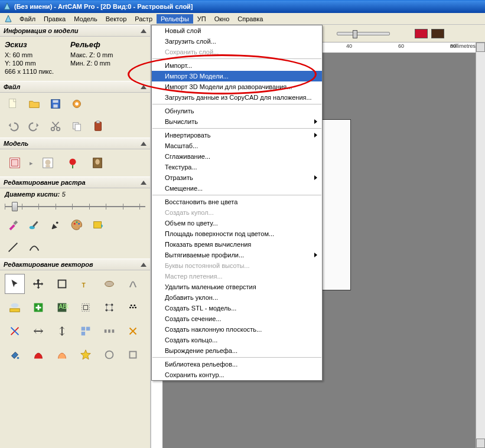  Describe the element at coordinates (363, 34) in the screenshot. I see `zoom-slider` at that location.